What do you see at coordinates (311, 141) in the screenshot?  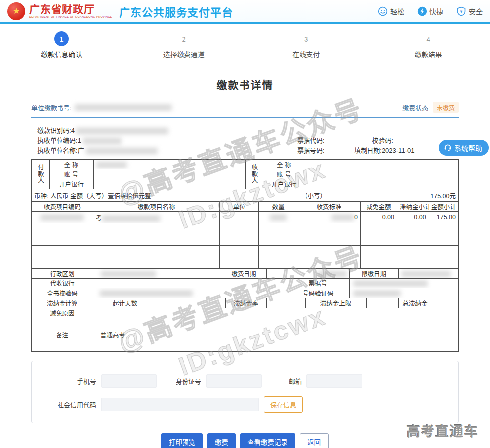 I see `bill-code-label: 票据代码:` at bounding box center [311, 141].